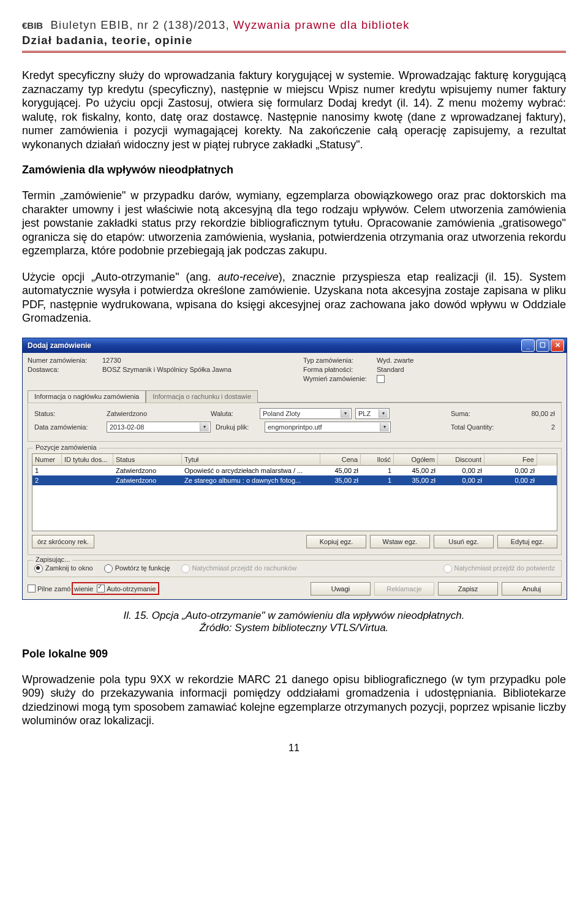 The image size is (588, 916). I want to click on cell-id, so click(88, 480).